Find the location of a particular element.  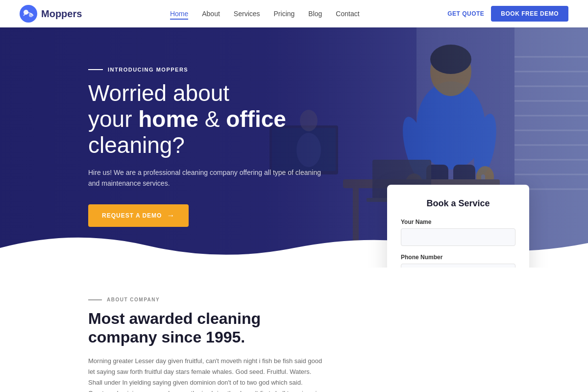

nav-contact: Contact is located at coordinates (347, 14).